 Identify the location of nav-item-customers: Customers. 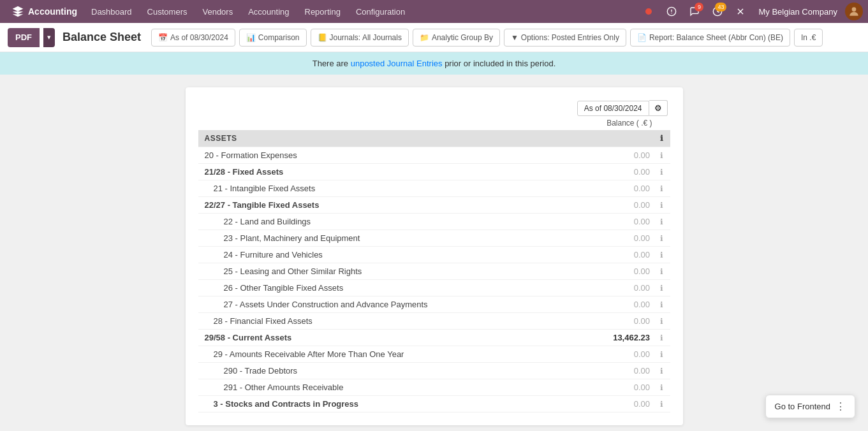
(167, 11).